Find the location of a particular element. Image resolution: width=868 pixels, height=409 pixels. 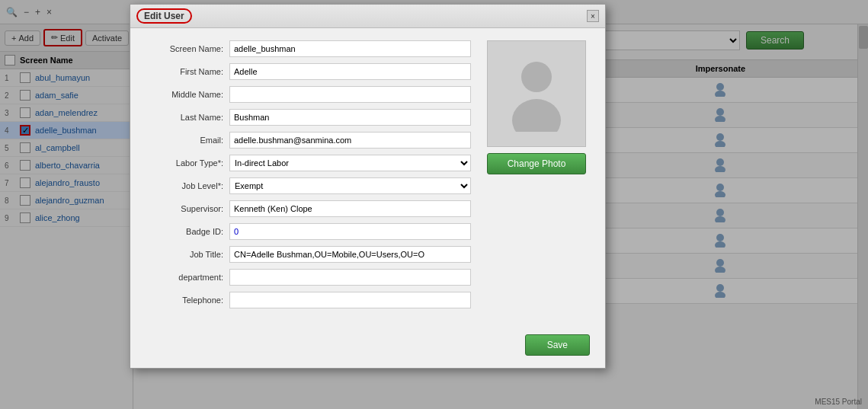

last-name-row: Last Name: is located at coordinates (308, 117).